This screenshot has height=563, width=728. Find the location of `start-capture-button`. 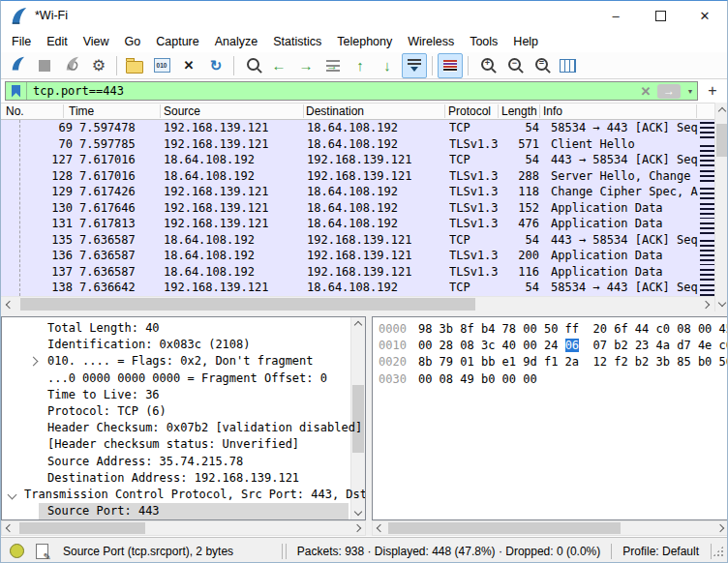

start-capture-button is located at coordinates (17, 66).